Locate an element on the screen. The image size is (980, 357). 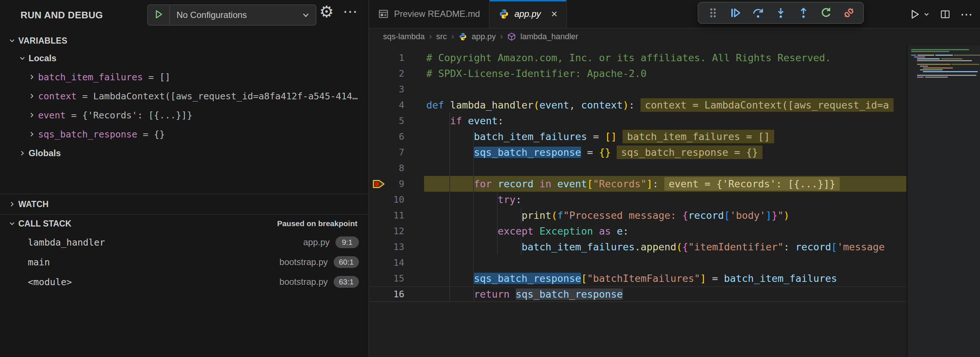
token: "Records" is located at coordinates (619, 184).